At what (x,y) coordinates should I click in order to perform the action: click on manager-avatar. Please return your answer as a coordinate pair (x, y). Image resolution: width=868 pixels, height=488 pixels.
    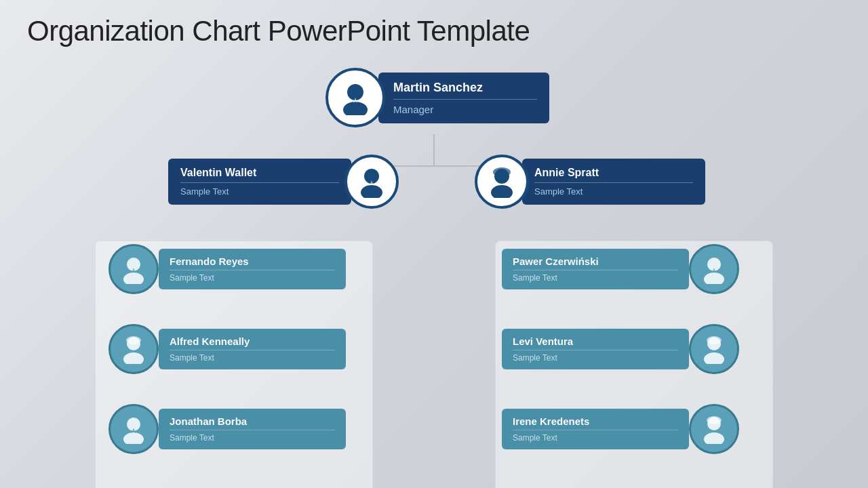
    Looking at the image, I should click on (355, 98).